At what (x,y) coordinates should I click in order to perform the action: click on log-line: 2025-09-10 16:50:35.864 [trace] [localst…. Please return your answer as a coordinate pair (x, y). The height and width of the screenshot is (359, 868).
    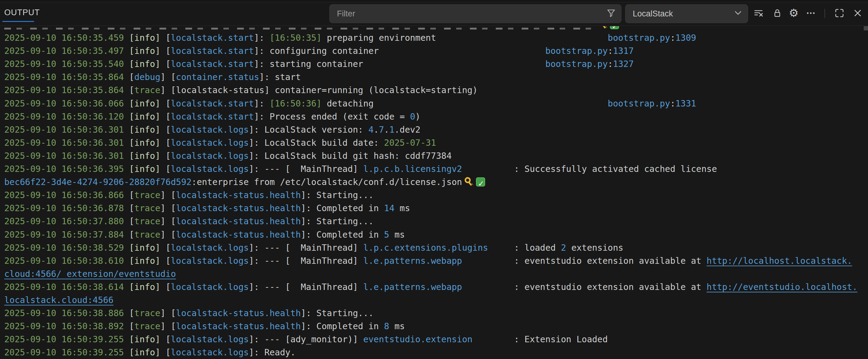
    Looking at the image, I should click on (434, 90).